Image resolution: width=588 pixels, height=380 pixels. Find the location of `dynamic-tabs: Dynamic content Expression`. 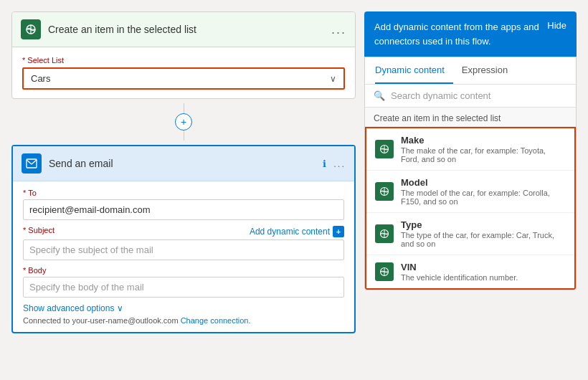

dynamic-tabs: Dynamic content Expression is located at coordinates (470, 71).